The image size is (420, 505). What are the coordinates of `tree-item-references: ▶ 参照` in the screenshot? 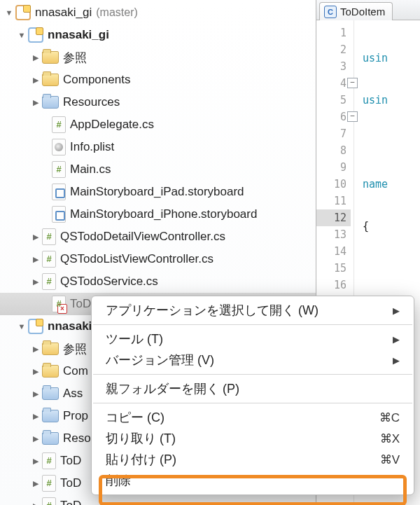 It's located at (158, 57).